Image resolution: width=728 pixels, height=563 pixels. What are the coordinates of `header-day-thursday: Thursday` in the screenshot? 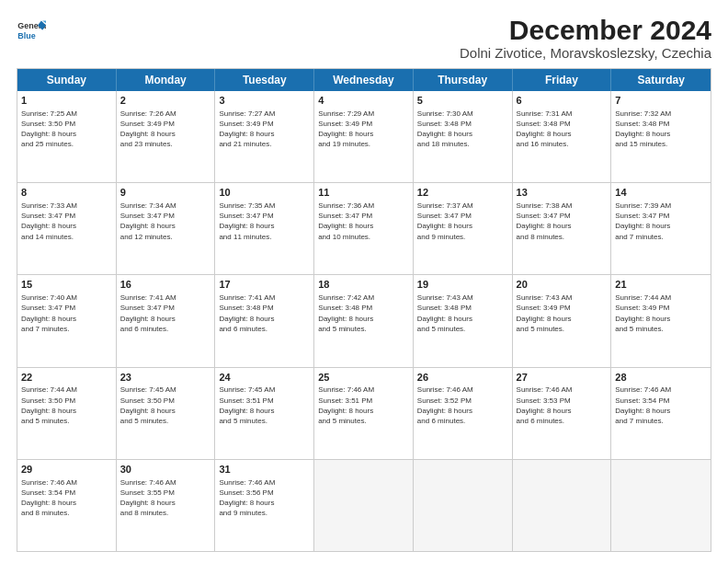 It's located at (463, 80).